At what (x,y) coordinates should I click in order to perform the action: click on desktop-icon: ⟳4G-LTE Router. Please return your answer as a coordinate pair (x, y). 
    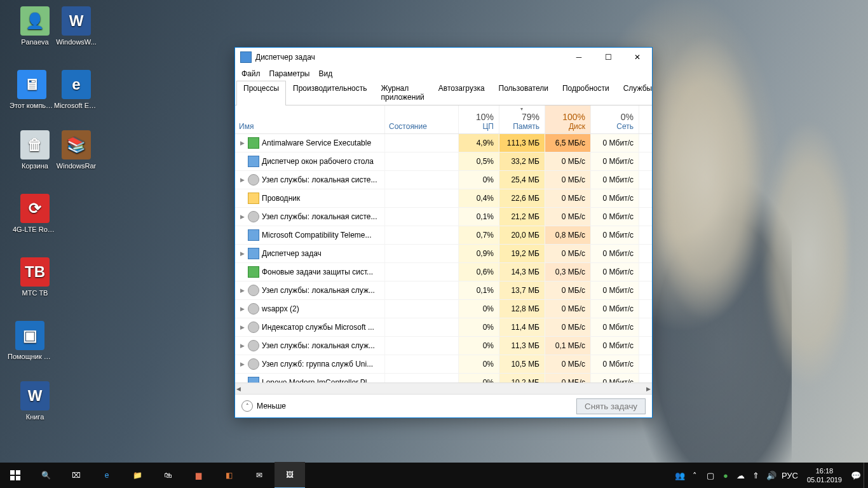
    Looking at the image, I should click on (35, 214).